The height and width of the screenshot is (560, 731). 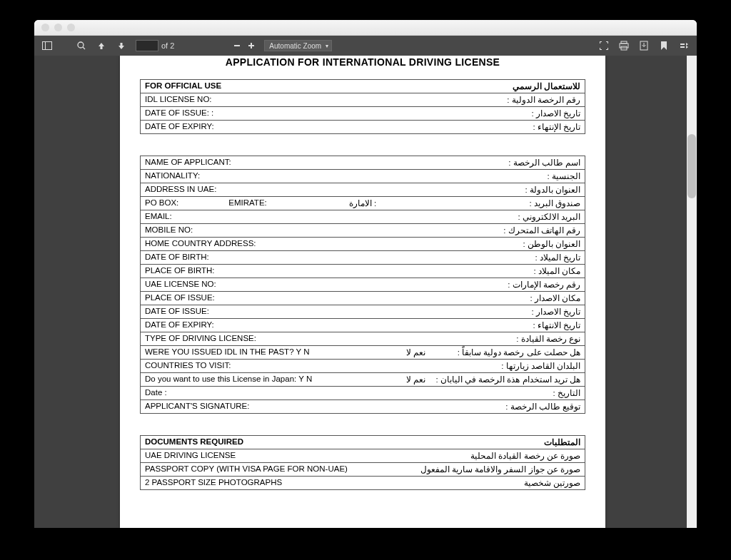 What do you see at coordinates (363, 298) in the screenshot?
I see `form-row: PLACE OF ISSUE:مكان الاصدار :` at bounding box center [363, 298].